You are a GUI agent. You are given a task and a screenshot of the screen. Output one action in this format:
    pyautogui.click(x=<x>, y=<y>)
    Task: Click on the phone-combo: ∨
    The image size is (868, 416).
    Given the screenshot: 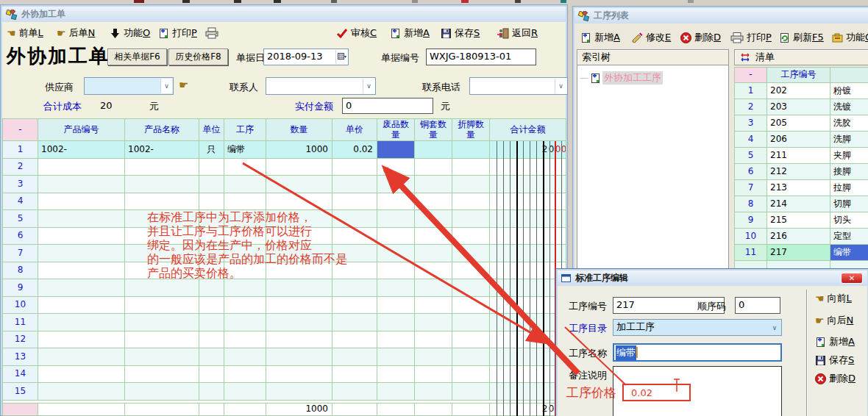 What is the action you would take?
    pyautogui.click(x=519, y=86)
    